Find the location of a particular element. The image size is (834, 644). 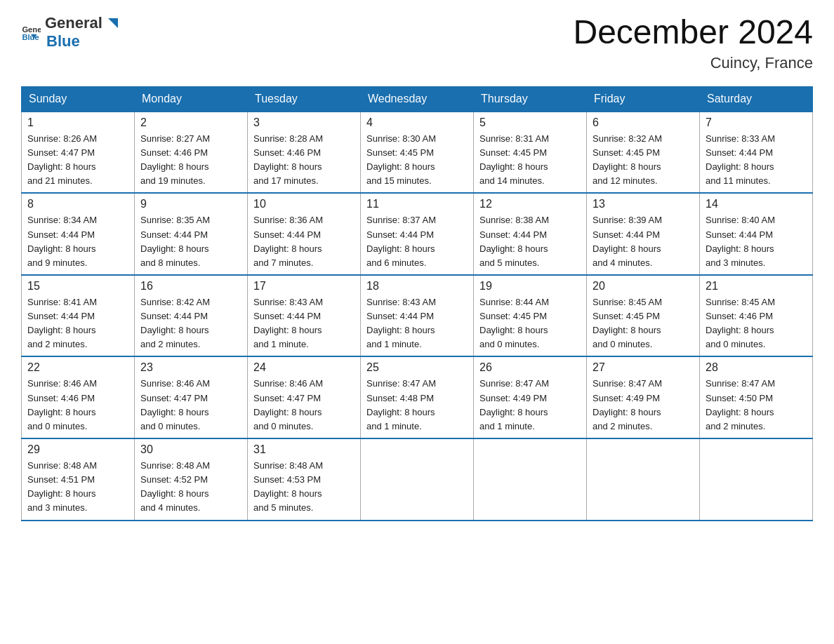

table-row: 9 Sunrise: 8:35 AM Sunset: 4:44 PM Dayli… is located at coordinates (191, 234).